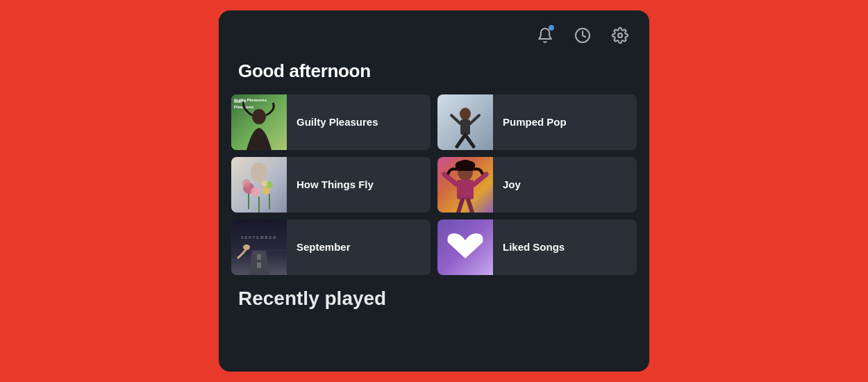 The width and height of the screenshot is (868, 382). Describe the element at coordinates (583, 35) in the screenshot. I see `history-button` at that location.